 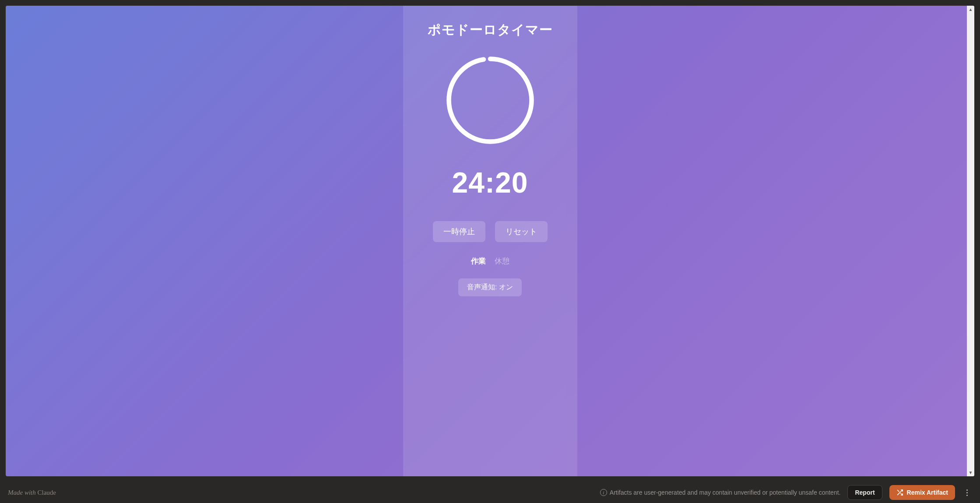 I want to click on footer-bar: Made with Claude i Artifacts are user-ge…, so click(x=490, y=492).